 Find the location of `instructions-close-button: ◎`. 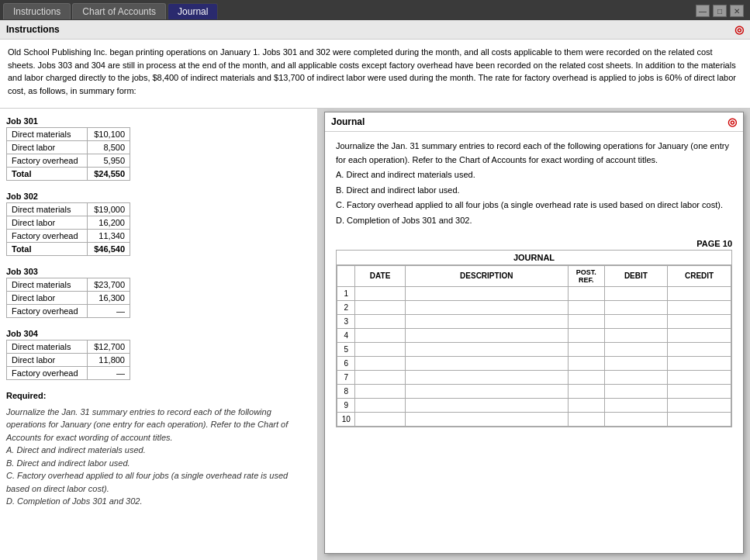

instructions-close-button: ◎ is located at coordinates (739, 29).